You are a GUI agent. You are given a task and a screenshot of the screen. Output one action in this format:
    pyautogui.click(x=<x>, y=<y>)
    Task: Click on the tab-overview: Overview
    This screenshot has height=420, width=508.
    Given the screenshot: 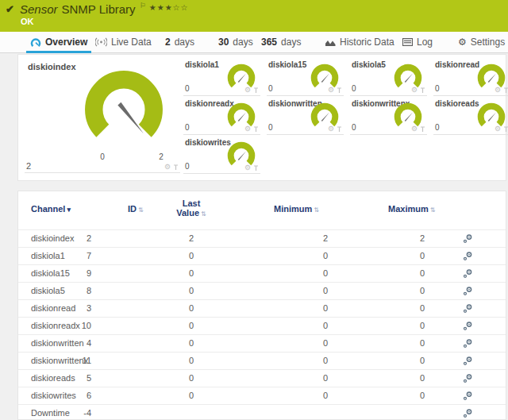 What is the action you would take?
    pyautogui.click(x=59, y=42)
    